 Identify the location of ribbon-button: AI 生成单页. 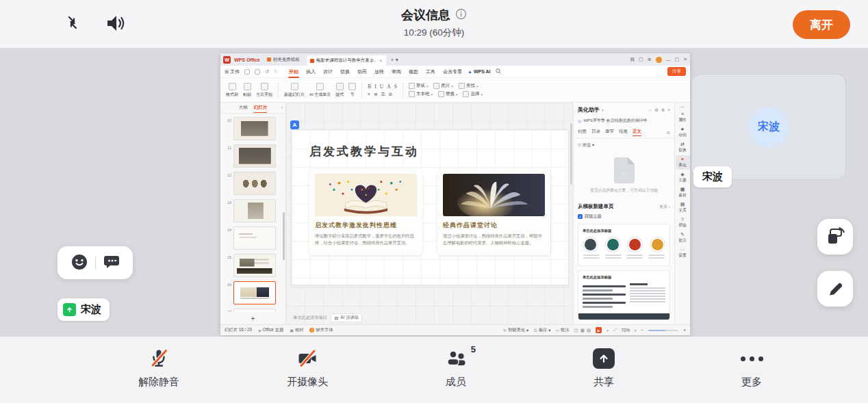
(320, 90).